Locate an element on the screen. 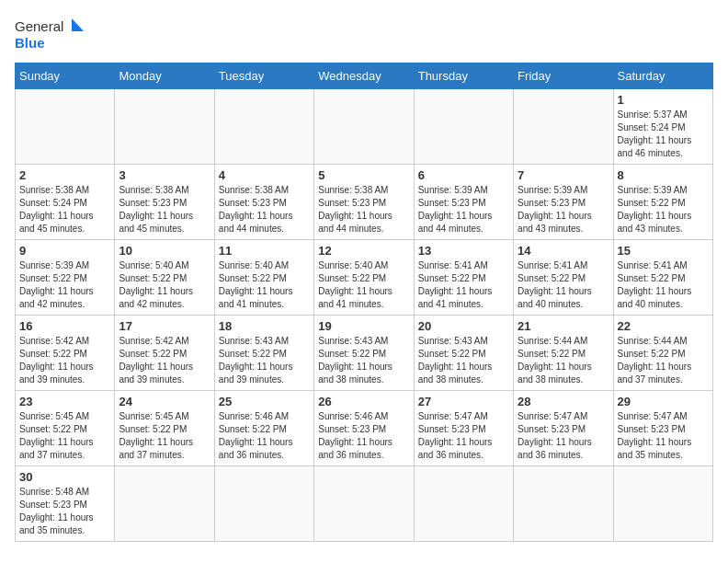  calendar-cell: 1Sunrise: 5:37 AMSunset: 5:24 PMDaylight… is located at coordinates (663, 127).